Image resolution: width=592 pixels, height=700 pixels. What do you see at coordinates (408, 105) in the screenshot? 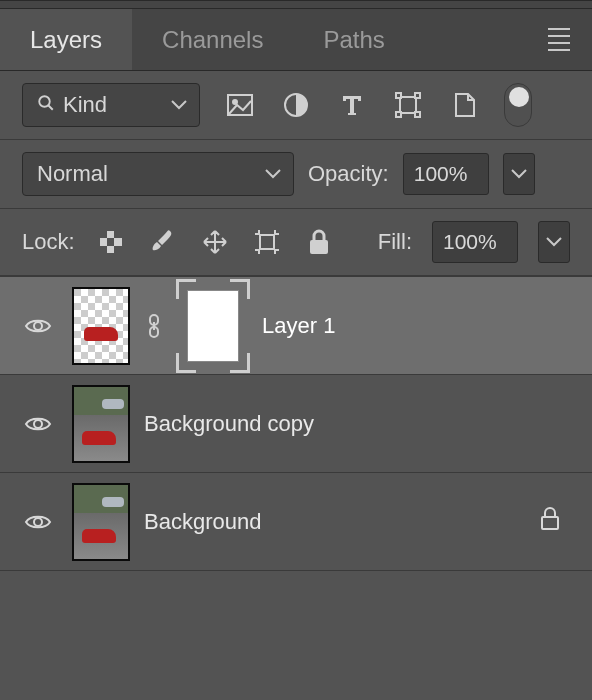
I see `filter-shape-icon` at bounding box center [408, 105].